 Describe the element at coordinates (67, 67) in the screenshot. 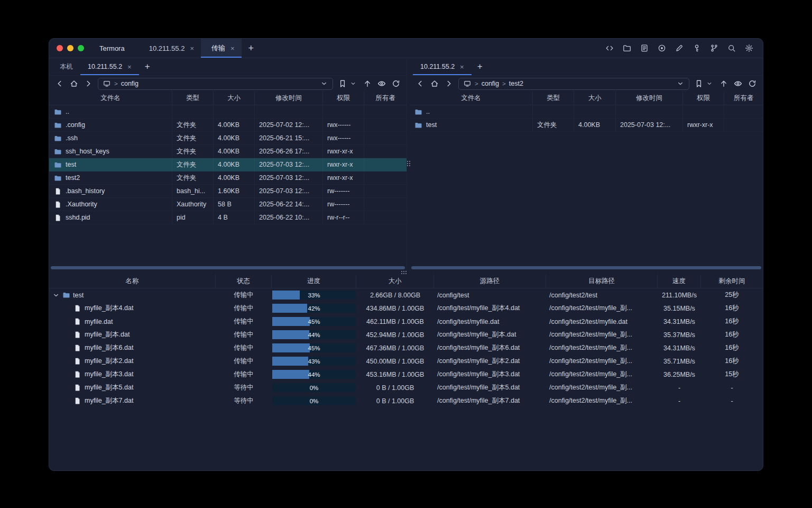

I see `local-tab: 本机` at that location.